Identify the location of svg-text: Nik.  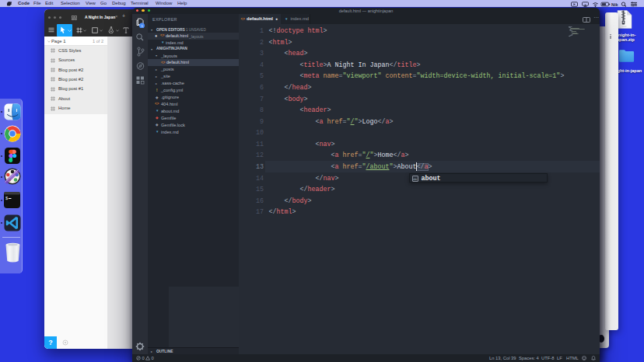
(615, 4).